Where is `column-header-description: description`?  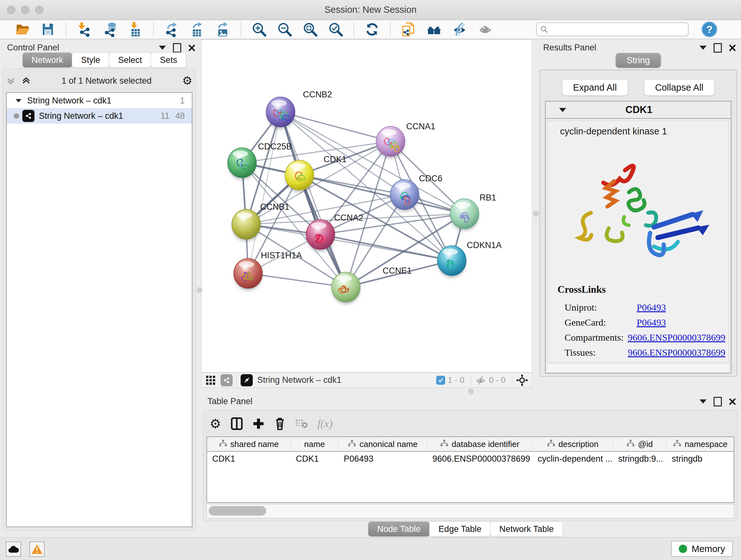 column-header-description: description is located at coordinates (573, 444).